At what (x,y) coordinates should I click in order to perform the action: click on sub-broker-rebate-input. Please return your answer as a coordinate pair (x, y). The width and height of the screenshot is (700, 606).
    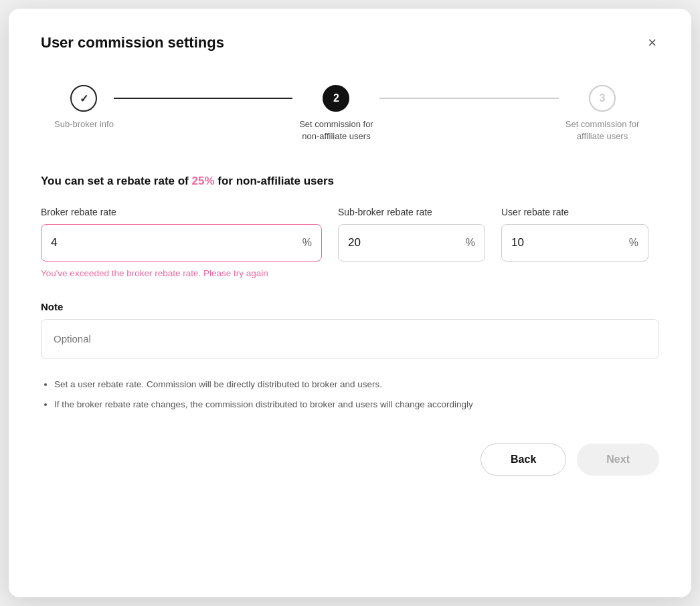
    Looking at the image, I should click on (404, 243).